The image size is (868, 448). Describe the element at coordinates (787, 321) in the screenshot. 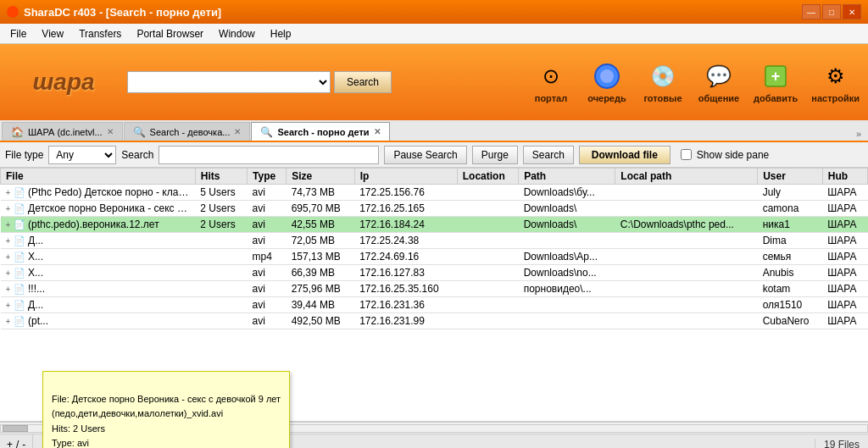

I see `user-value: CubaNero` at that location.